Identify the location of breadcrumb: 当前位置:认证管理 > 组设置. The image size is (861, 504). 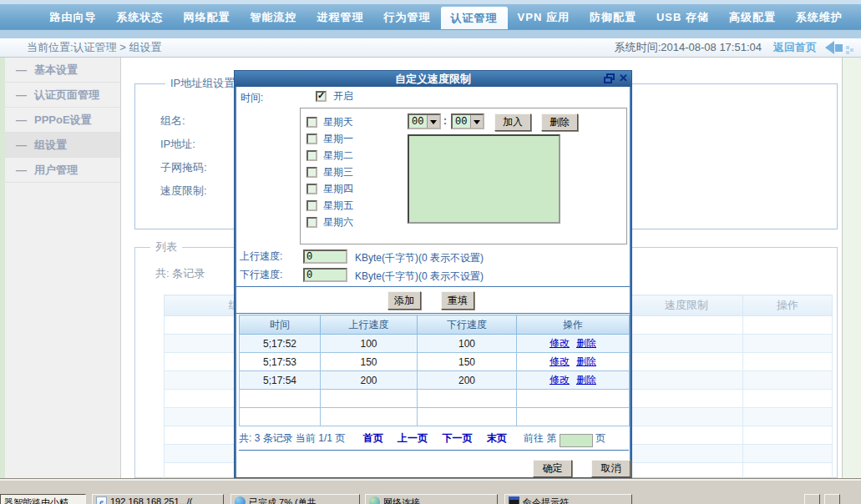
(94, 48).